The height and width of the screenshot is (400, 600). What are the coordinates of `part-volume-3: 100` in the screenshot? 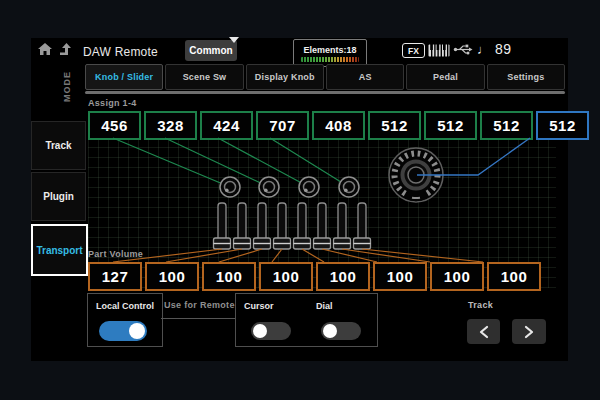 It's located at (229, 276).